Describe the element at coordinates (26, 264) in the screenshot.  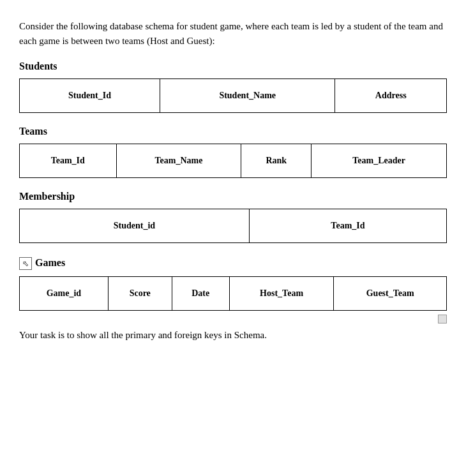
I see `move-icon: ⬁` at that location.